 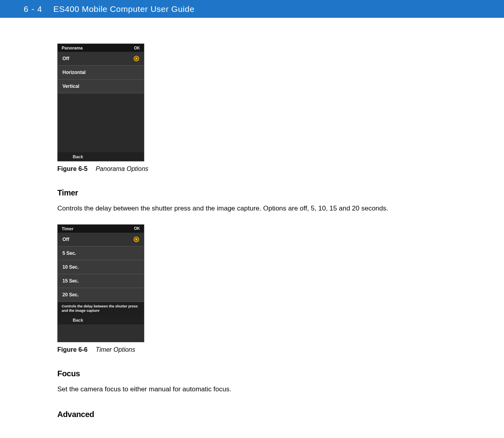 What do you see at coordinates (124, 9) in the screenshot?
I see `page-title: ES400 Mobile Computer User Guide` at bounding box center [124, 9].